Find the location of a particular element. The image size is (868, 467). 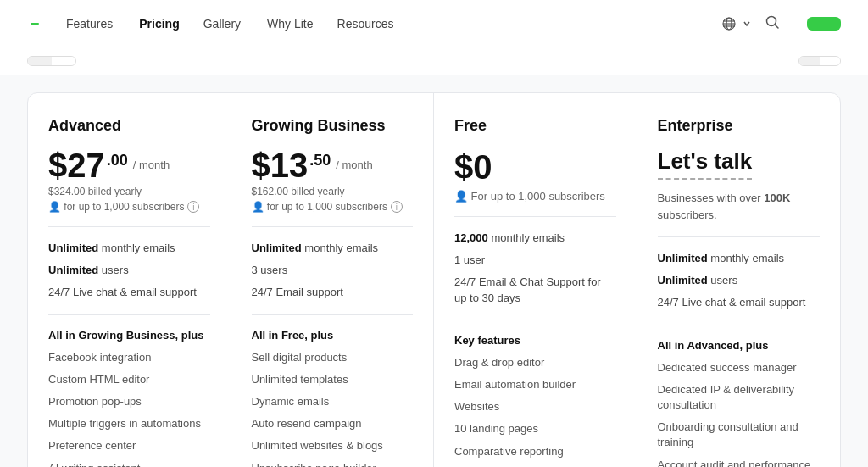

plan-price-main-growing-business: $13 is located at coordinates (280, 165).